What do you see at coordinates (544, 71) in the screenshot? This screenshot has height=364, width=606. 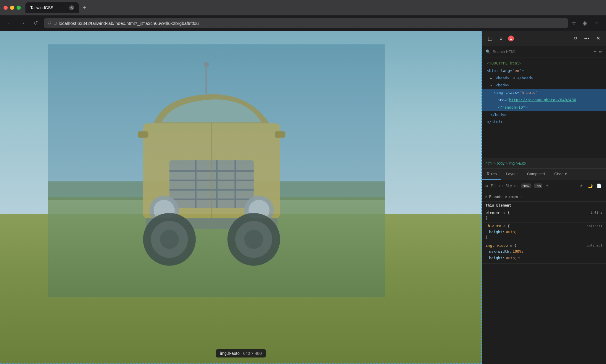 I see `html-html-line: <html lang="en">` at bounding box center [544, 71].